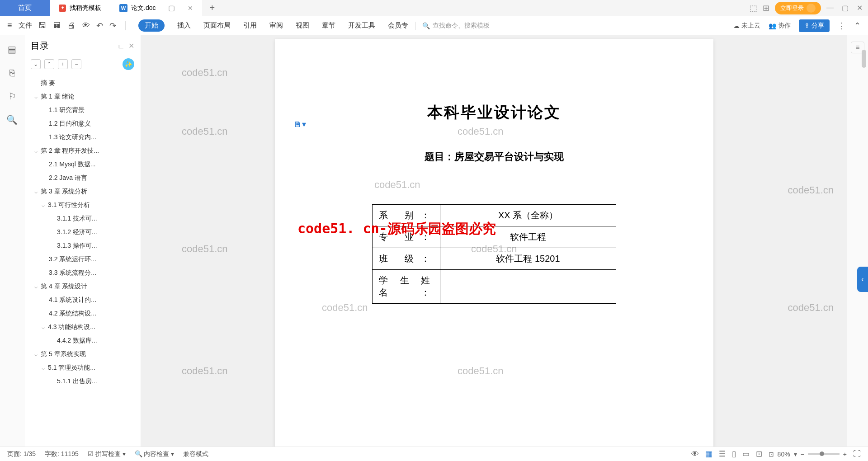 The image size is (868, 461). What do you see at coordinates (798, 8) in the screenshot?
I see `login-button: 立即登录` at bounding box center [798, 8].